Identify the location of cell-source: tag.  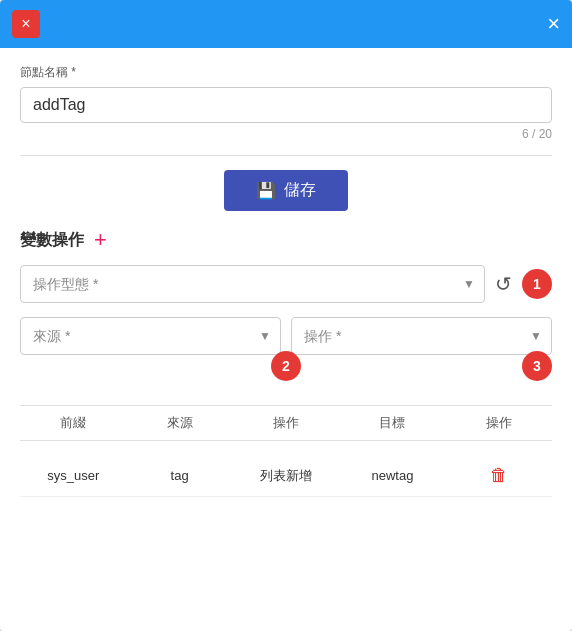
(179, 476).